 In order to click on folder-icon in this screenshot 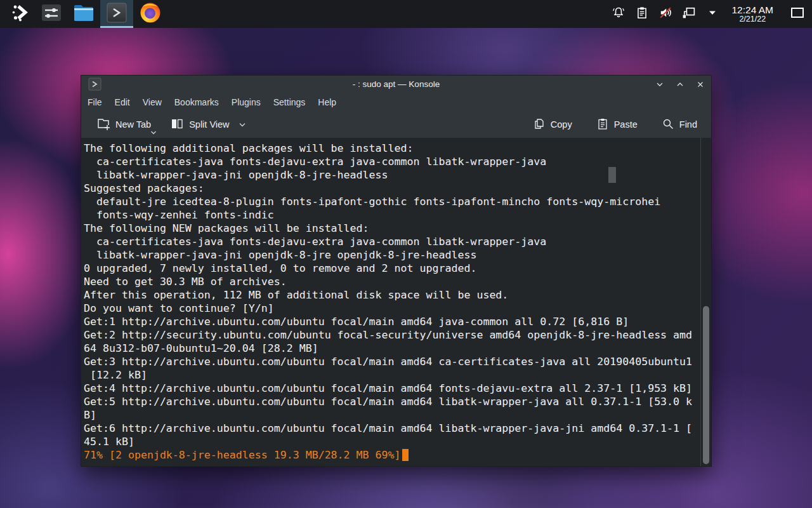, I will do `click(84, 14)`.